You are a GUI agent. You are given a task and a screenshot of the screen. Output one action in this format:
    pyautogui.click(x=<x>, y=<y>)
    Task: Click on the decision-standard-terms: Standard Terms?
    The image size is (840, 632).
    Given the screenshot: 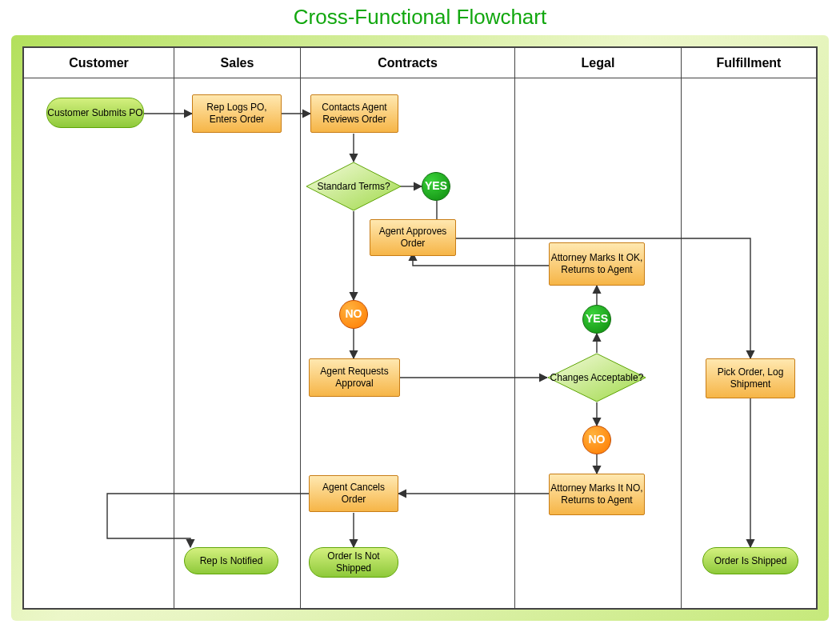 What is the action you would take?
    pyautogui.click(x=354, y=186)
    